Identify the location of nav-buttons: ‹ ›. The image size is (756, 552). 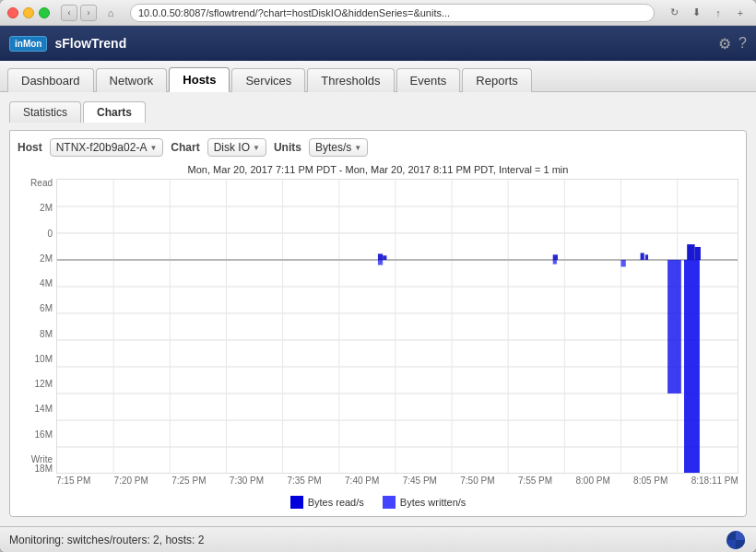
(79, 13).